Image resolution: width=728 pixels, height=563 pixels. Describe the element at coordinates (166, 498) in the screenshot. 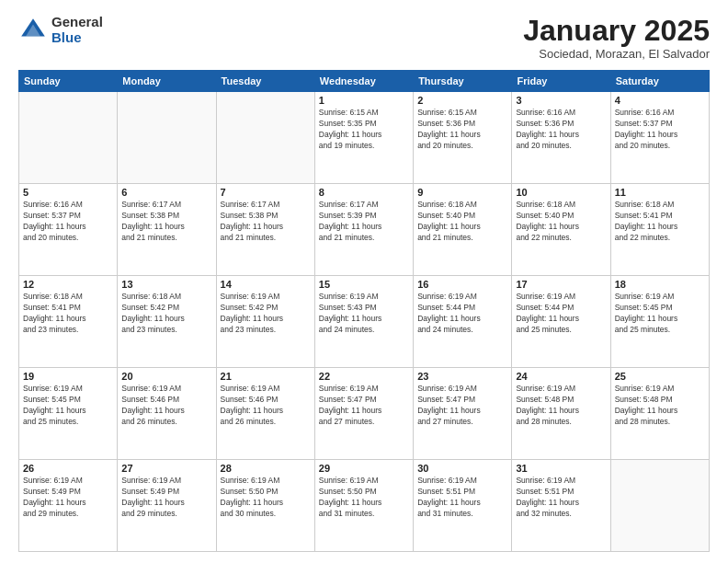

I see `day-info: Sunrise: 6:19 AM Sunset: 5:49 PM Dayligh…` at that location.